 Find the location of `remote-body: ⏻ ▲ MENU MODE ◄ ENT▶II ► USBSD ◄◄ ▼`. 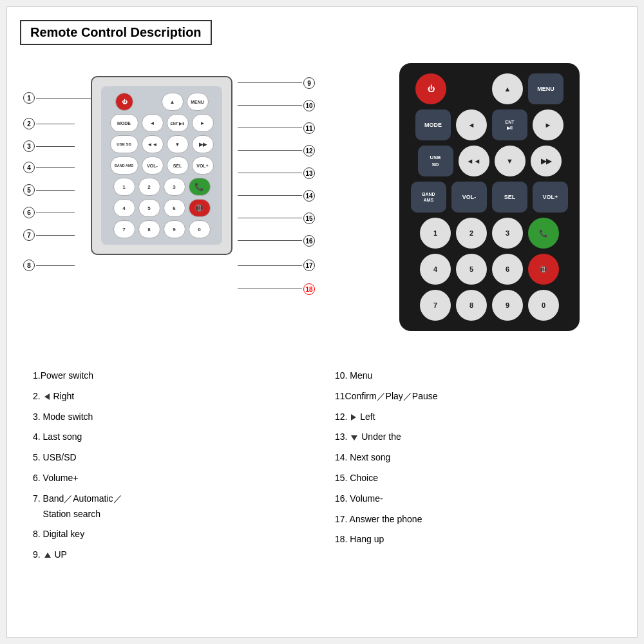

remote-body: ⏻ ▲ MENU MODE ◄ ENT▶II ► USBSD ◄◄ ▼ is located at coordinates (489, 197).